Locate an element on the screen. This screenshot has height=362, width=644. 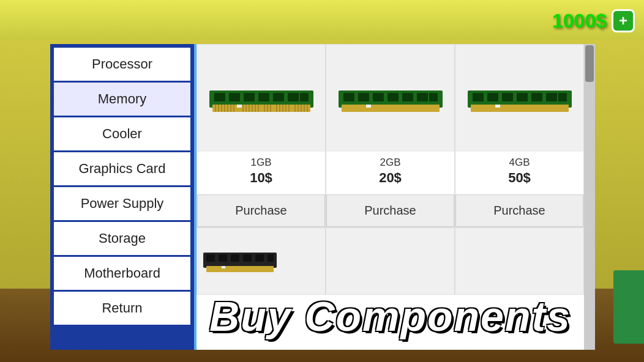
product-4gb-price: 50$ is located at coordinates (519, 178).